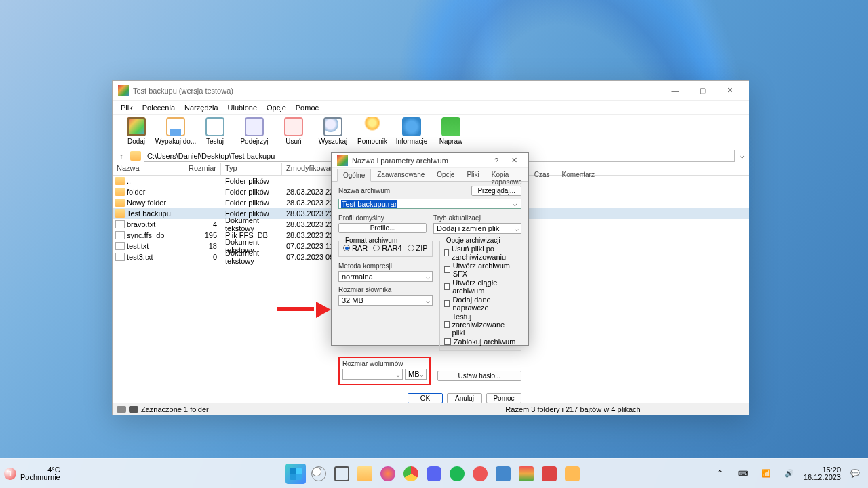 This screenshot has width=868, height=488. What do you see at coordinates (703, 91) in the screenshot?
I see `maximize-button: ▢` at bounding box center [703, 91].